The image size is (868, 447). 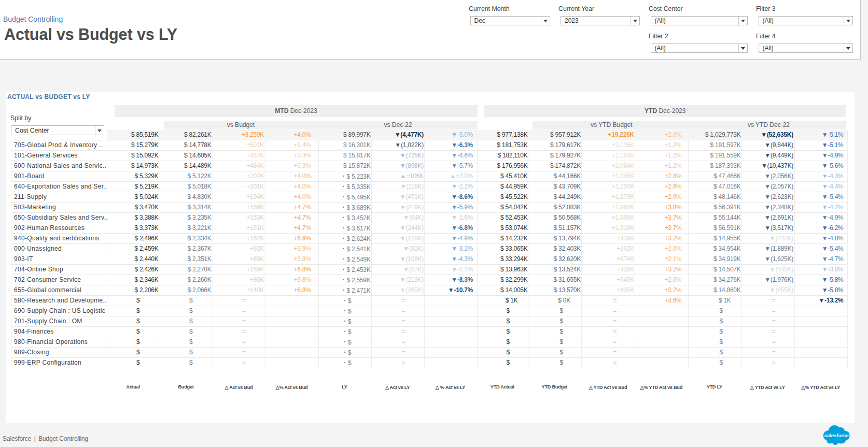 I want to click on svg-text: salesforce, so click(x=836, y=435).